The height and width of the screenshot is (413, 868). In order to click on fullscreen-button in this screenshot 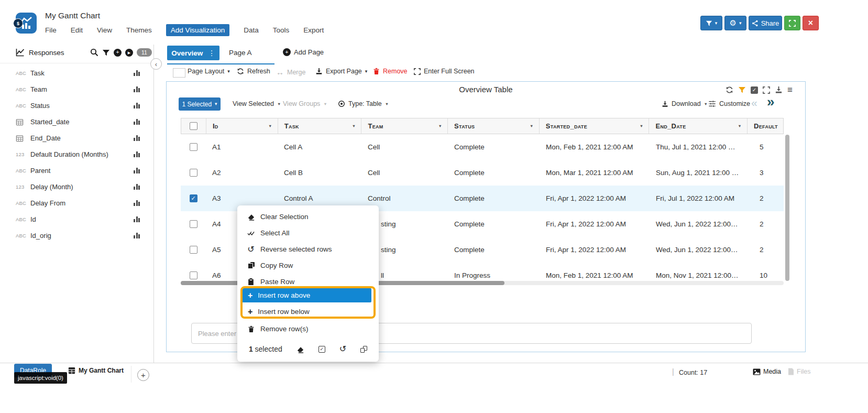, I will do `click(792, 23)`.